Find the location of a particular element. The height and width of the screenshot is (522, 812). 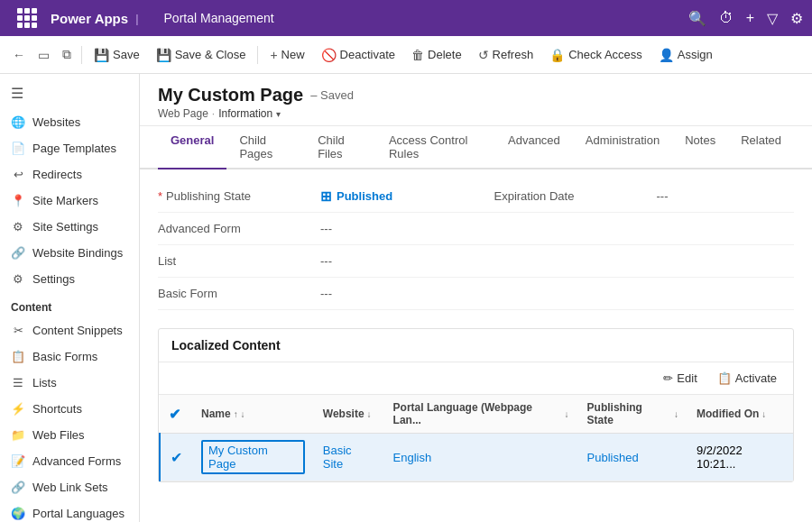

sidebar-item-web-link-sets: 🔗 Web Link Sets is located at coordinates (69, 487).